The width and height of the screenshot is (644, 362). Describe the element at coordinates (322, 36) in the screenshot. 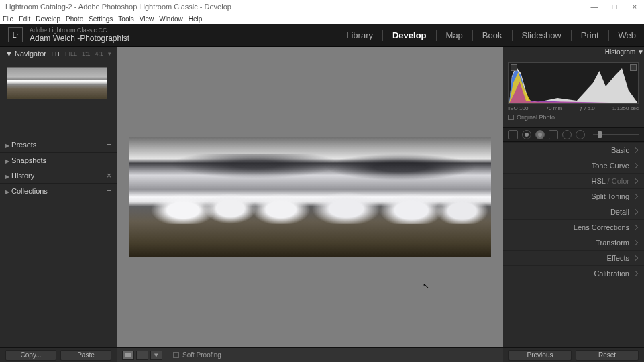

I see `app-header: Lr Adobe Lightroom Classic CC Adam Welch…` at that location.